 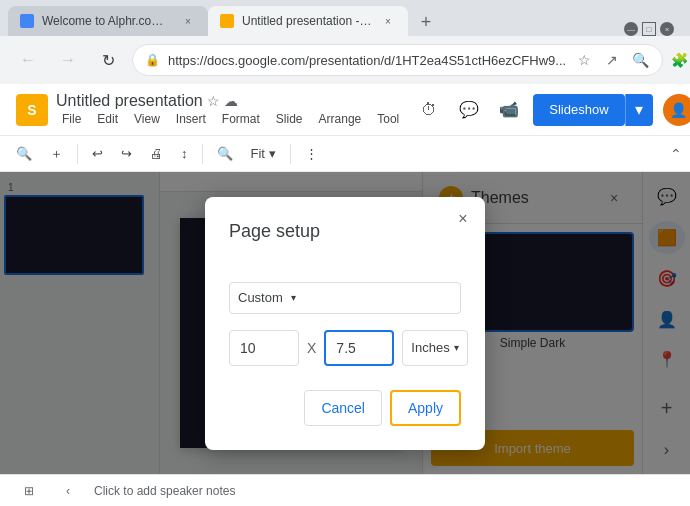 What do you see at coordinates (345, 18) in the screenshot?
I see `tab-bar: Welcome to Alphr.com - Google ... × Unti…` at bounding box center [345, 18].